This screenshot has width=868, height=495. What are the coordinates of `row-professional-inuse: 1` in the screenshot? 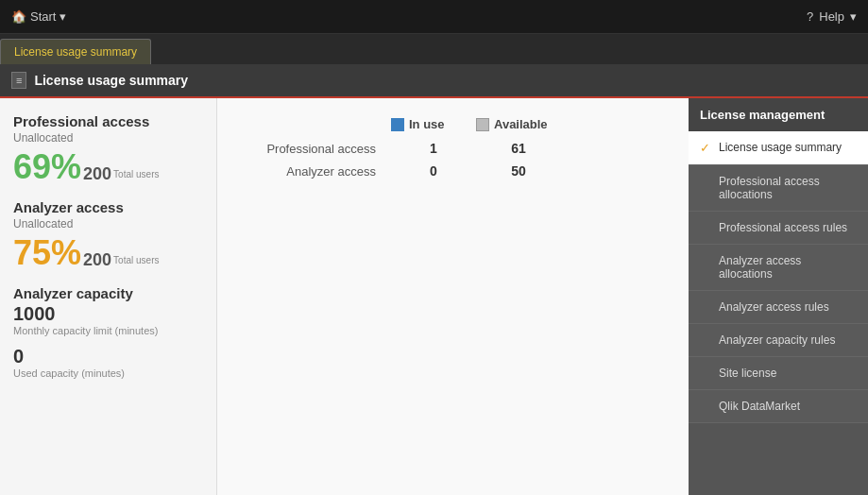 It's located at (434, 148).